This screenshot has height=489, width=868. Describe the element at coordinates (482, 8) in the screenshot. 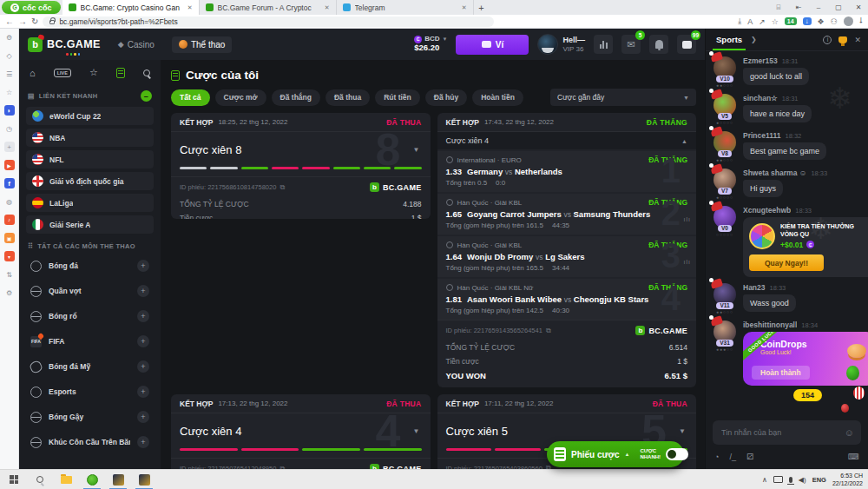

I see `new-tab-button: +` at that location.